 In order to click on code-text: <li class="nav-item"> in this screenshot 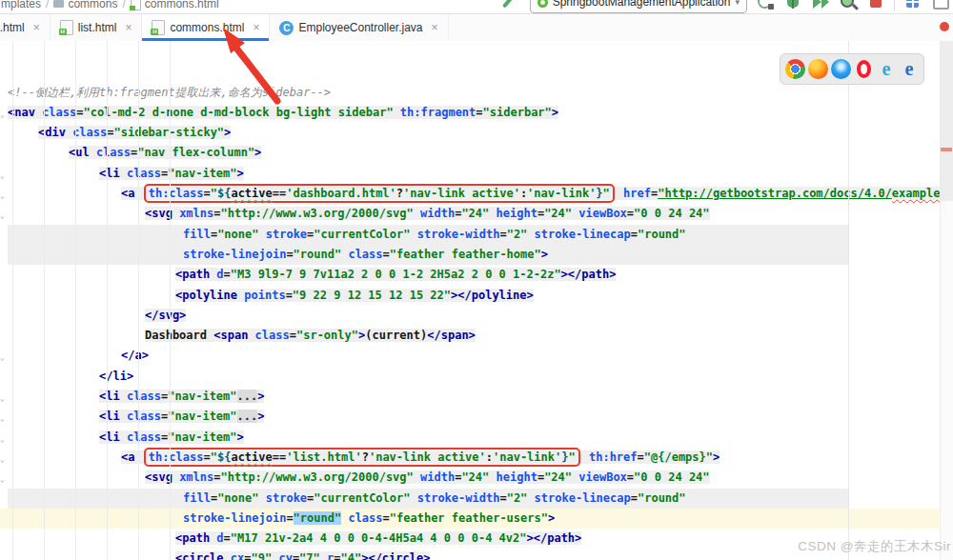, I will do `click(172, 437)`.